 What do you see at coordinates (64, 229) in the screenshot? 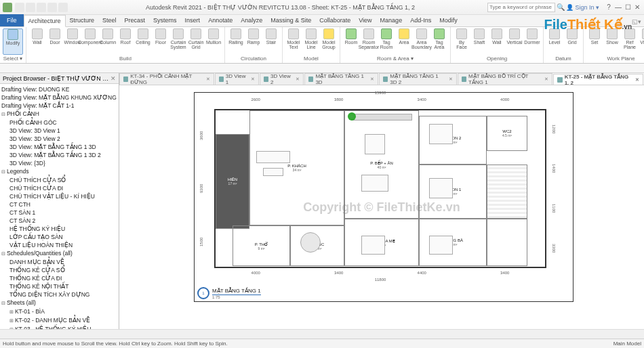
I see `tree-item: HỆ THỐNG KÝ HIỆU` at bounding box center [64, 229].